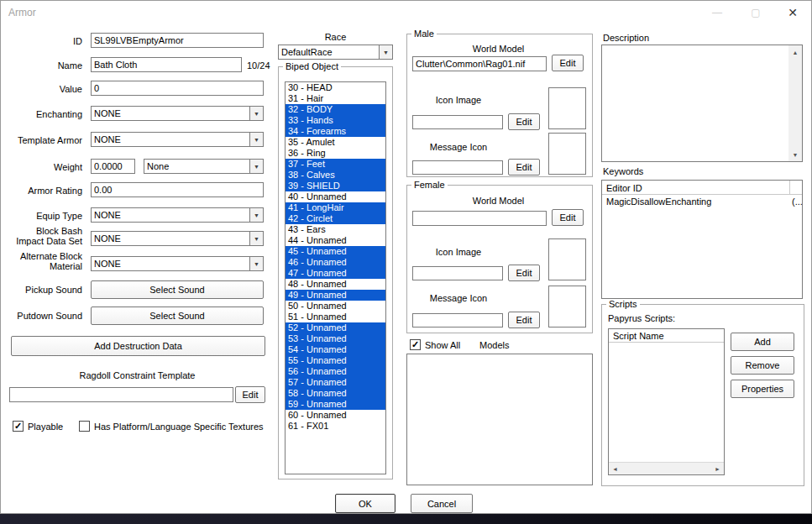  Describe the element at coordinates (568, 63) in the screenshot. I see `male-world-model-edit-button: Edit` at that location.